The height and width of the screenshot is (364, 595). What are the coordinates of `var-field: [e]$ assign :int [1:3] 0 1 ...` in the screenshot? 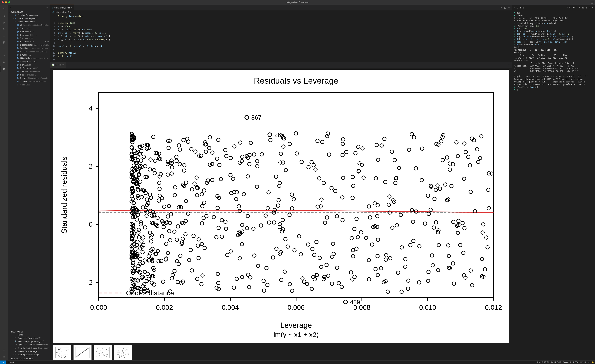 It's located at (29, 62).